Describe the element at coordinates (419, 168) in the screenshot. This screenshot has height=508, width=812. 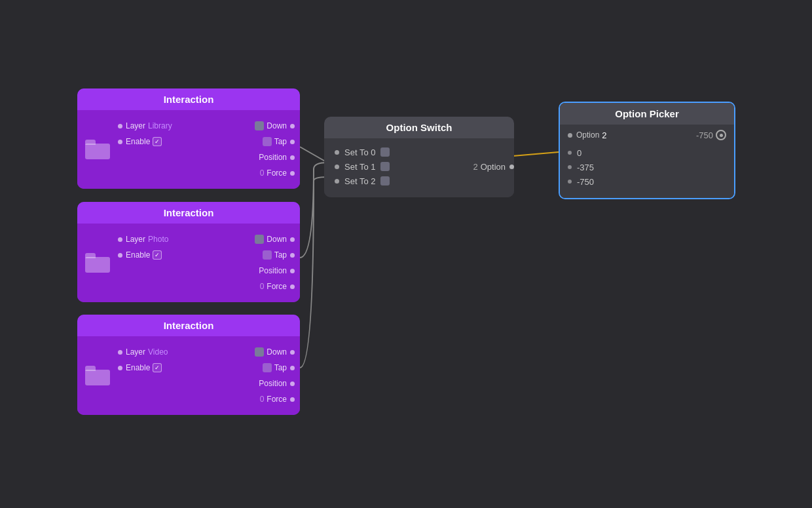
I see `option-switch-body: Set To 0 Set To 1 Set To 2 2 Option` at that location.